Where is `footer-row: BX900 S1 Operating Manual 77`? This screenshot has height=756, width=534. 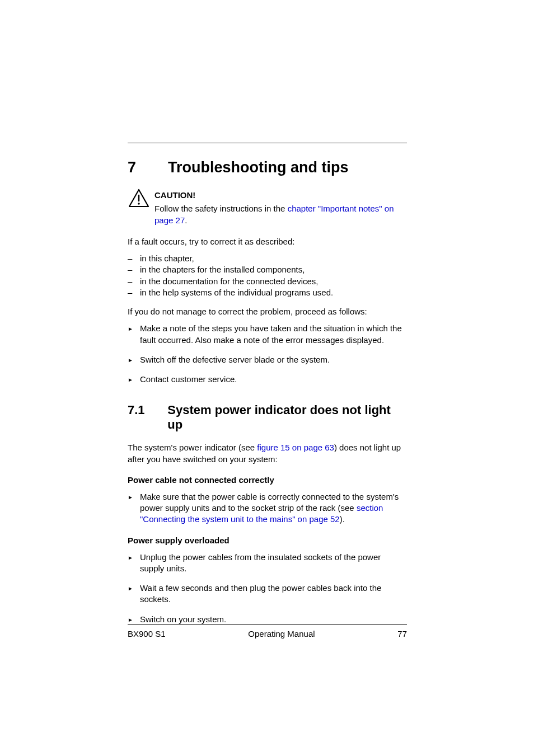 footer-row: BX900 S1 Operating Manual 77 is located at coordinates (268, 633).